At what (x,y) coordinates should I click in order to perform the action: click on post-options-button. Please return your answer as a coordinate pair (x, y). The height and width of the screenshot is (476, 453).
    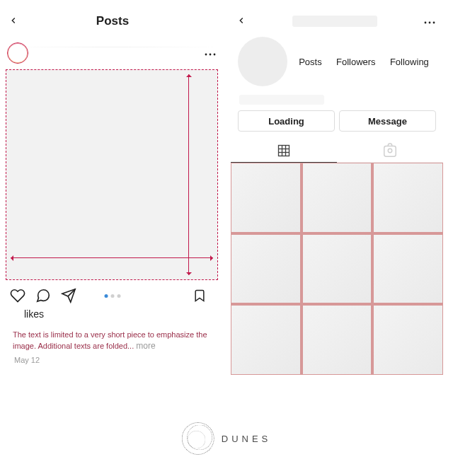
    Looking at the image, I should click on (210, 53).